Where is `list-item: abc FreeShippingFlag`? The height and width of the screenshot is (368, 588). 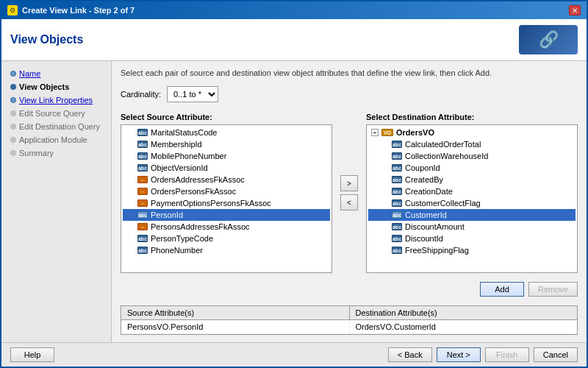 list-item: abc FreeShippingFlag is located at coordinates (472, 250).